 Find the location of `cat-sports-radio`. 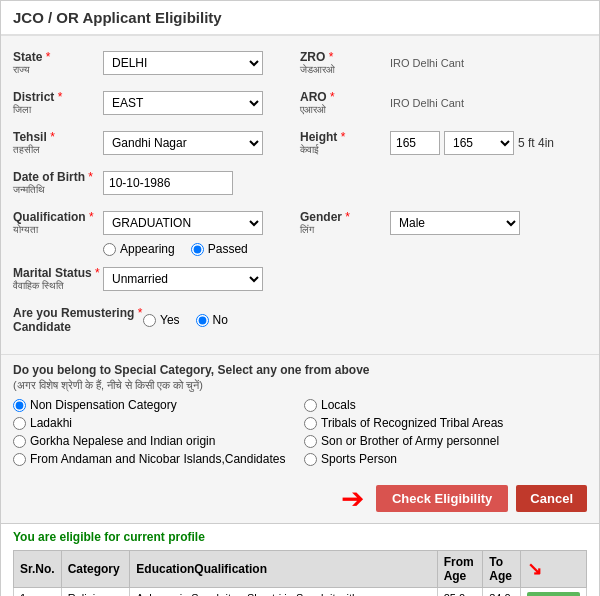

cat-sports-radio is located at coordinates (310, 460).